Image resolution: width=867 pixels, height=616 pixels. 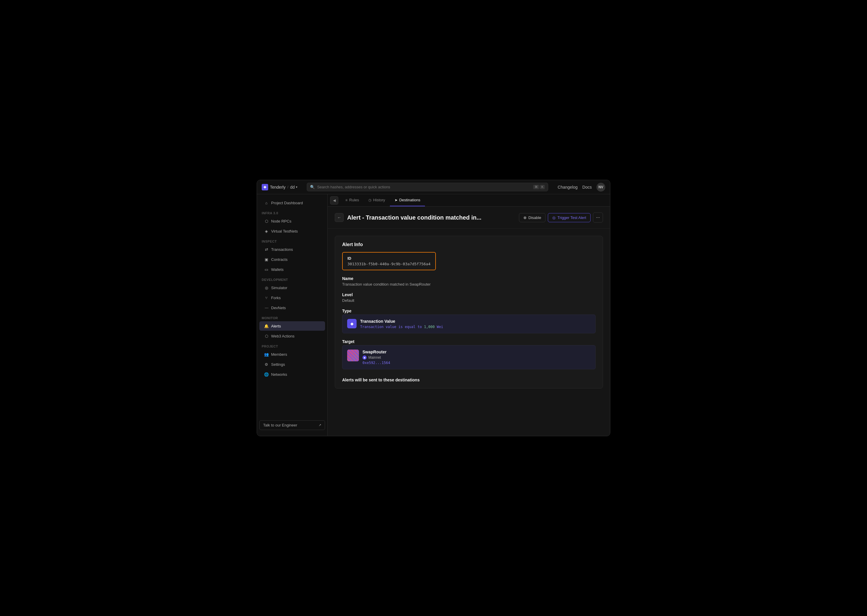 I want to click on changelog-link: Changelog, so click(x=567, y=187).